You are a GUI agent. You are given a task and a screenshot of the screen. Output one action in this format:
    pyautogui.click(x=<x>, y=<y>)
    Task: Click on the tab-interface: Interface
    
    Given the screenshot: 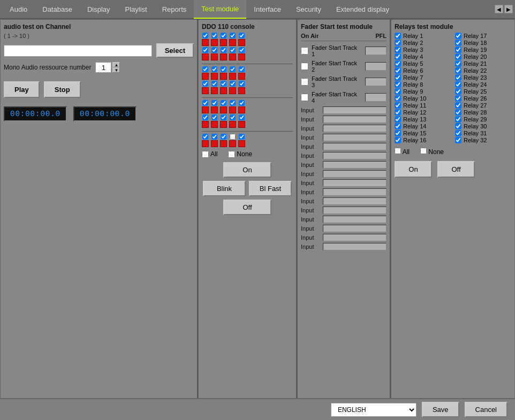 What is the action you would take?
    pyautogui.click(x=268, y=10)
    